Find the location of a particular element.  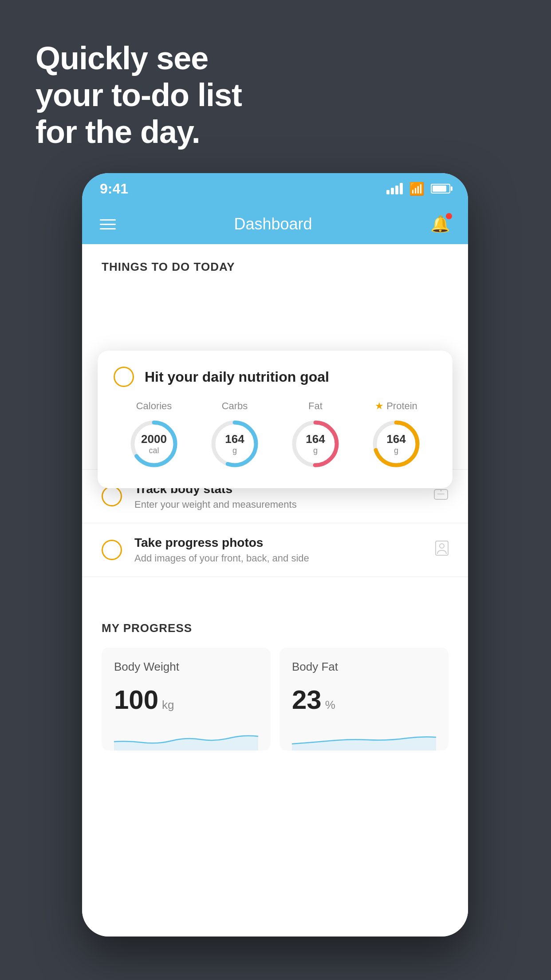

hero-line2: your to-do list is located at coordinates (138, 95).